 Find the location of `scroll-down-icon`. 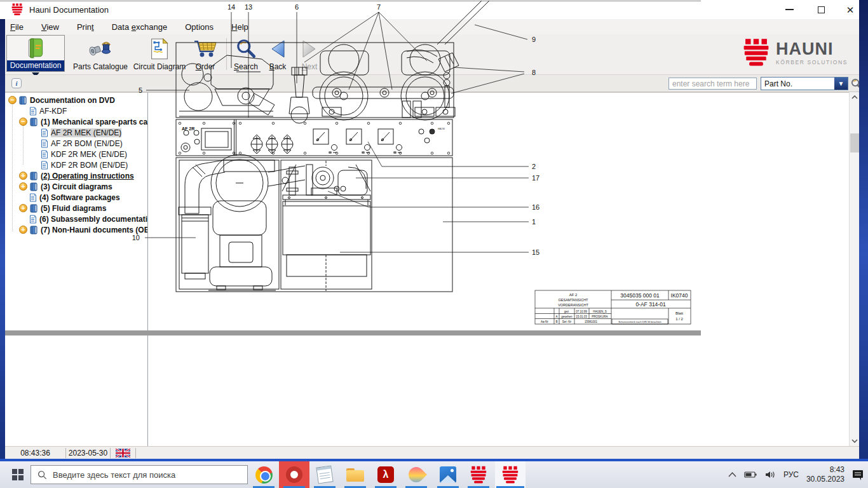

scroll-down-icon is located at coordinates (855, 441).